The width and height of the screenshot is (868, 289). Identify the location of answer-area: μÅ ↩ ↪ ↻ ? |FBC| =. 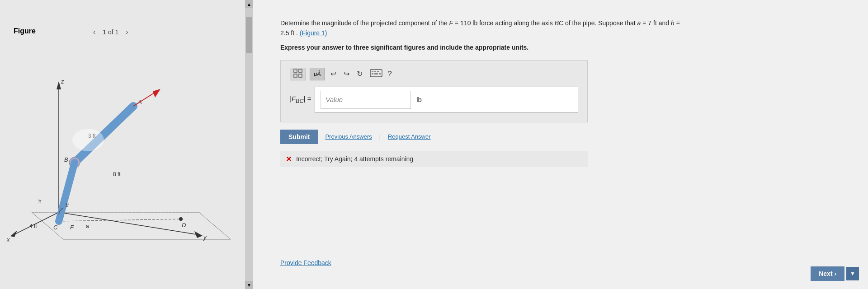
(434, 91).